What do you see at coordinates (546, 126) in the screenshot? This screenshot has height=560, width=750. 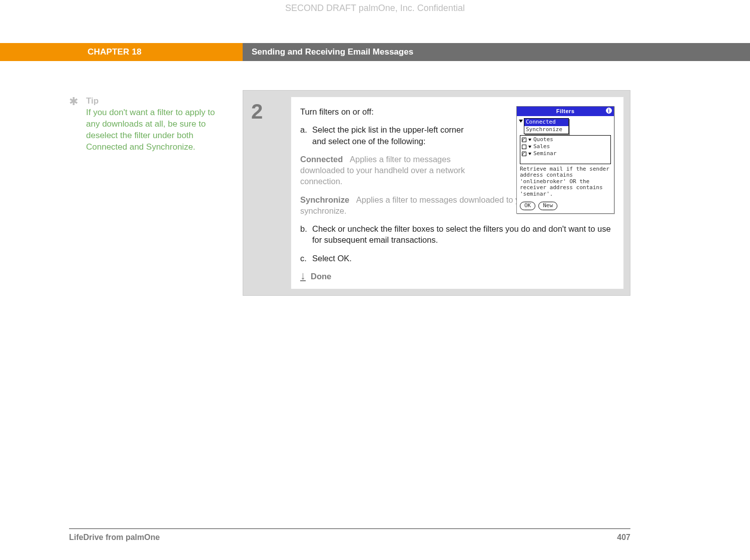 I see `mode-dropdown: Connected Synchronize` at bounding box center [546, 126].